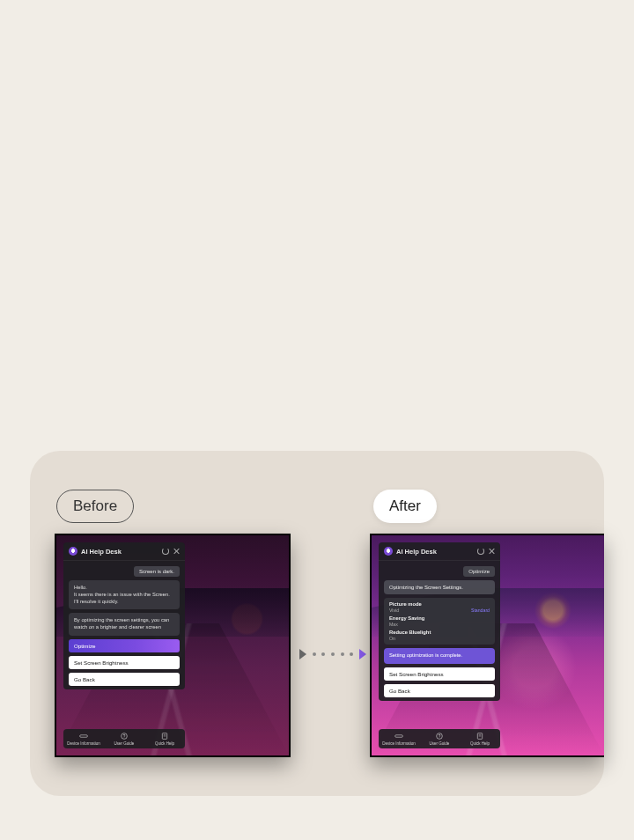 Image resolution: width=634 pixels, height=840 pixels. I want to click on ai-help-desk-panel-after: AI Help Desk Optimize Optimizing the Scr…, so click(439, 622).